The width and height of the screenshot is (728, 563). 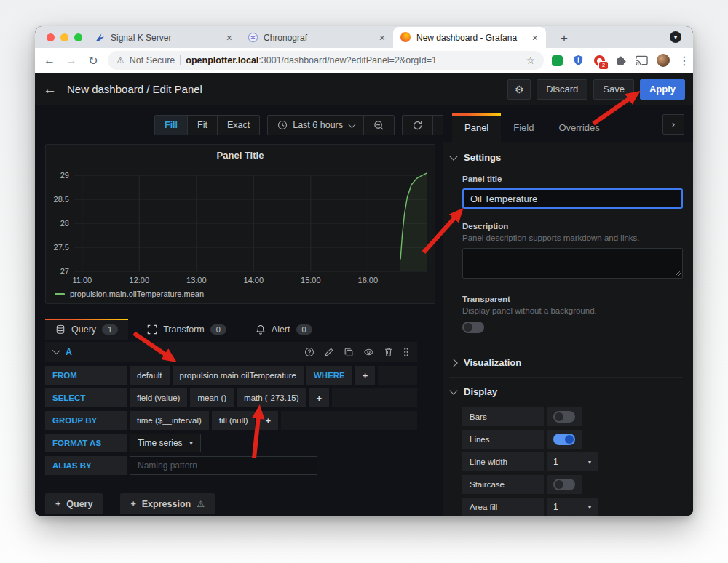 What do you see at coordinates (197, 280) in the screenshot?
I see `x-tick-label: 13:00` at bounding box center [197, 280].